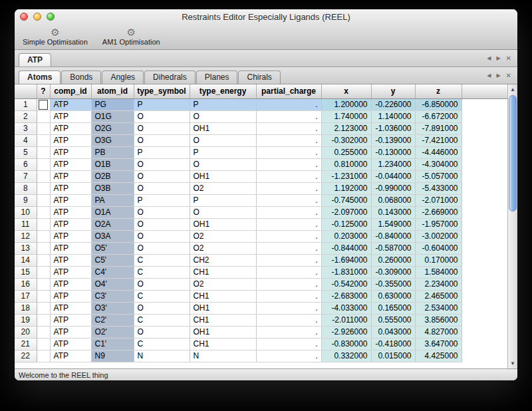  What do you see at coordinates (112, 320) in the screenshot?
I see `cell-atom_id: C2'` at bounding box center [112, 320].